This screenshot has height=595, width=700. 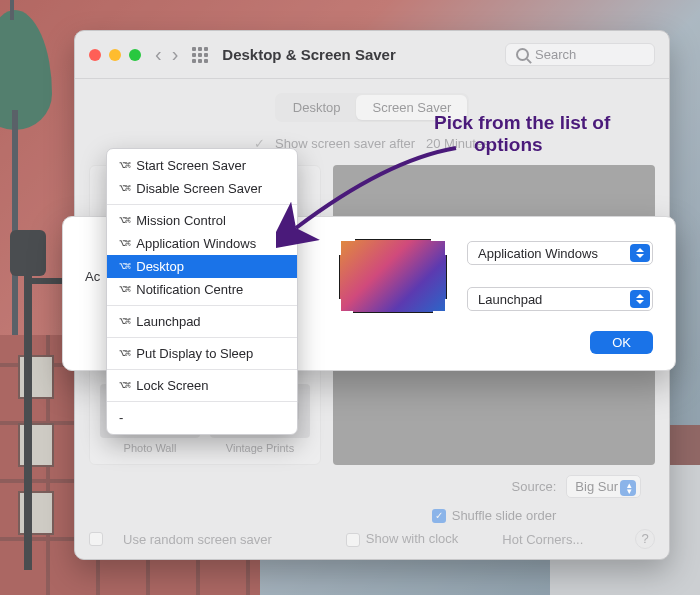 What do you see at coordinates (372, 55) in the screenshot?
I see `window-toolbar: ‹ › Desktop & Screen Saver Search` at bounding box center [372, 55].